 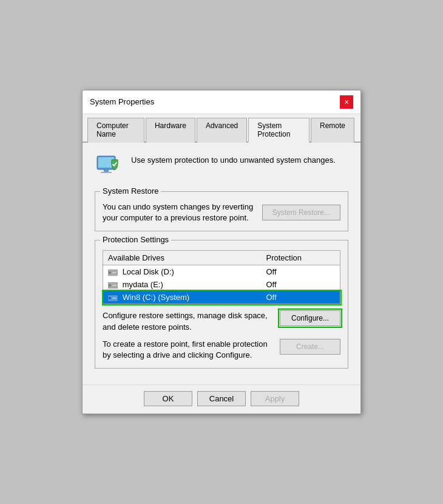 What do you see at coordinates (191, 321) in the screenshot?
I see `configure-description: Configure restore settings, manage disk …` at bounding box center [191, 321].